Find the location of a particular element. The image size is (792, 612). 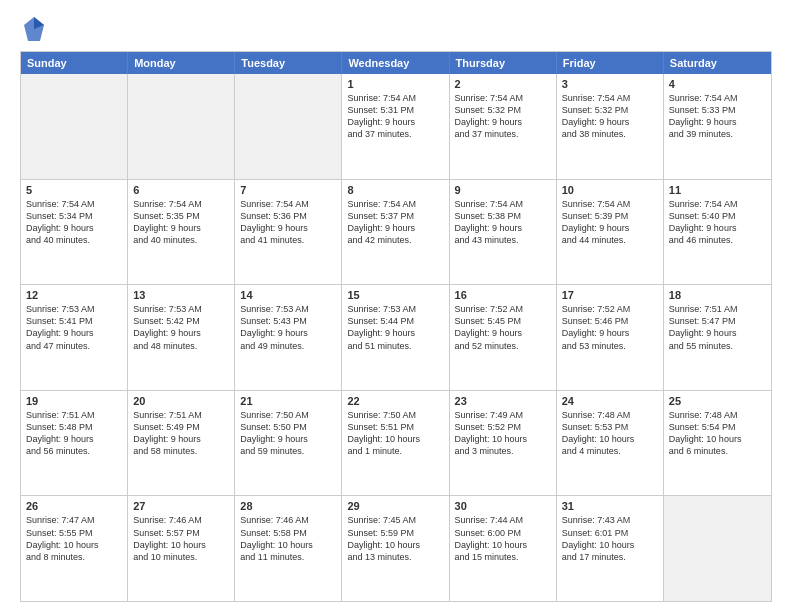

weekday-header-monday: Monday is located at coordinates (182, 63).